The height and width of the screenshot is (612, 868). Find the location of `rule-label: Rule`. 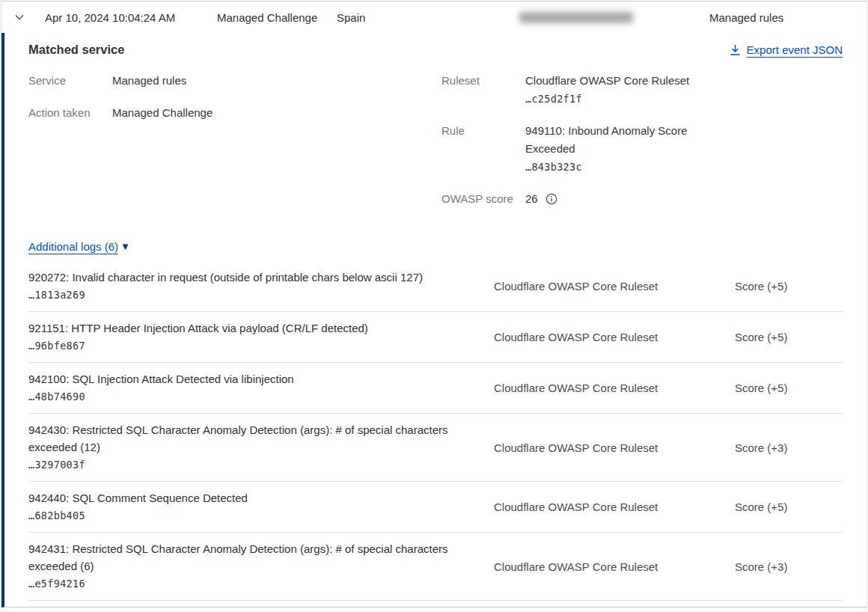

rule-label: Rule is located at coordinates (483, 149).